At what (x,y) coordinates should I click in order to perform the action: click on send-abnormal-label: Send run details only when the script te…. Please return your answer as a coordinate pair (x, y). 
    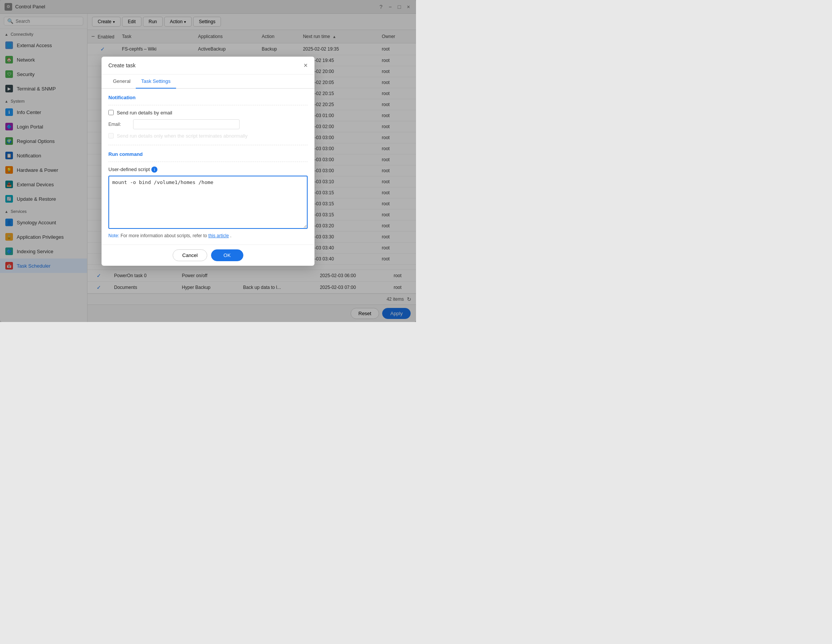
    Looking at the image, I should click on (178, 136).